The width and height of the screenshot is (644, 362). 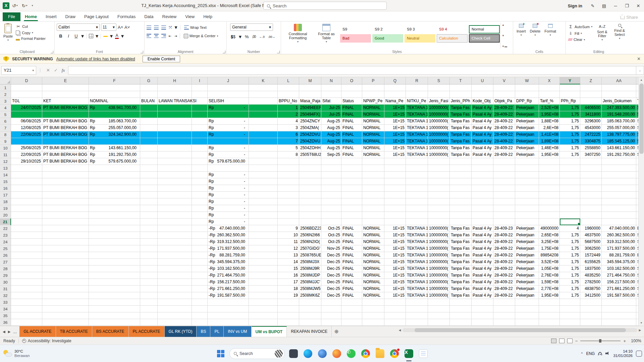 What do you see at coordinates (600, 354) in the screenshot?
I see `wifi-icon` at bounding box center [600, 354].